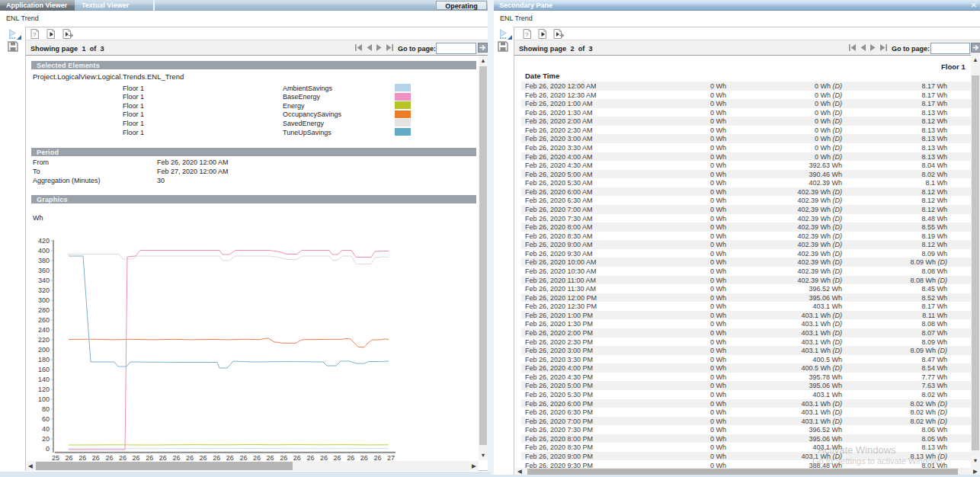 Image resolution: width=980 pixels, height=477 pixels. What do you see at coordinates (47, 449) in the screenshot?
I see `svg-text: 0` at bounding box center [47, 449].